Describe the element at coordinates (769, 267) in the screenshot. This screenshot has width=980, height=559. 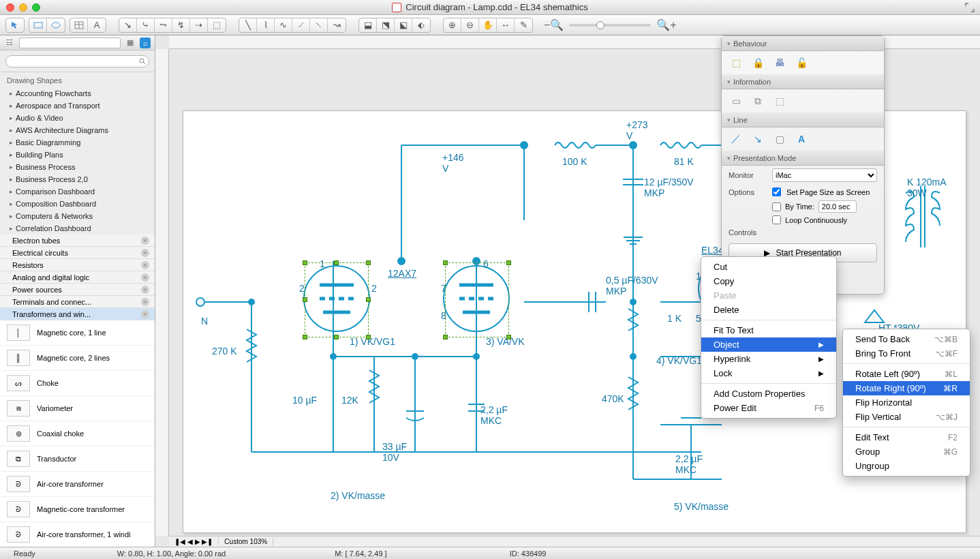
I see `ctx-cut: Cut` at that location.